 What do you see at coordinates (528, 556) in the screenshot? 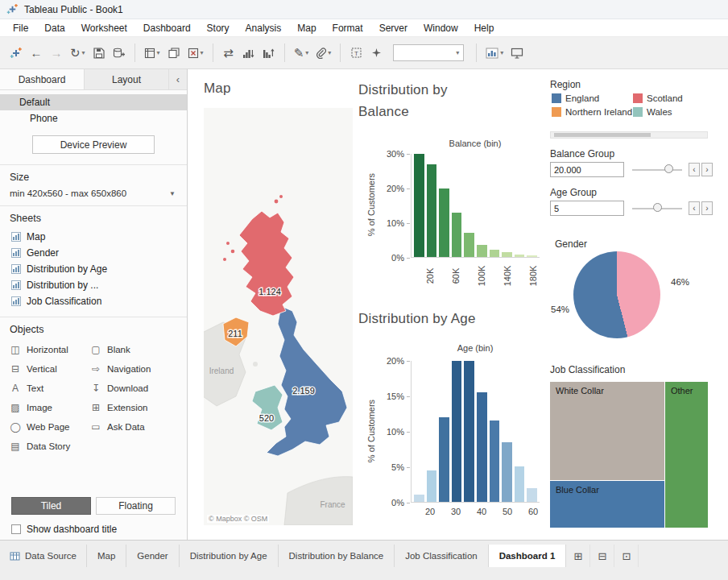
I see `bottom-tab-dashboard-1: Dashboard 1` at bounding box center [528, 556].